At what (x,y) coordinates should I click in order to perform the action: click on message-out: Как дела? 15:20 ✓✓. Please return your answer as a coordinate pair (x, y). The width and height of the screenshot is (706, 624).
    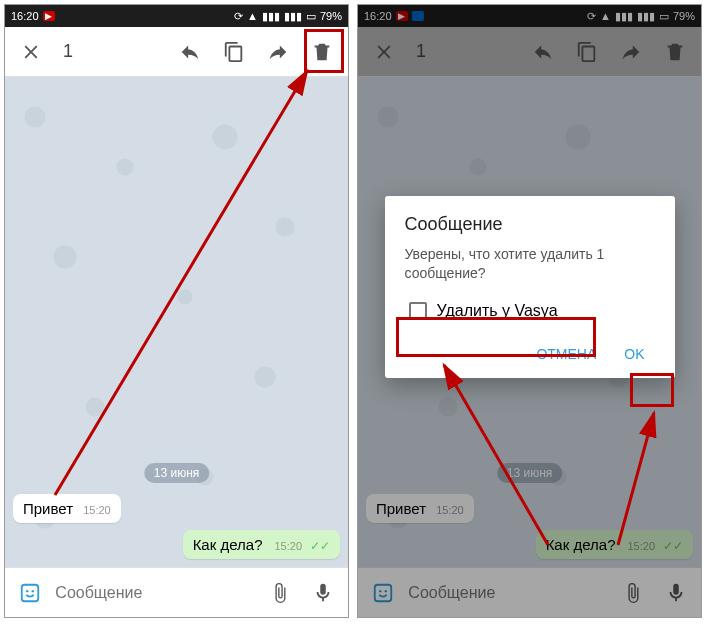
    Looking at the image, I should click on (262, 544).